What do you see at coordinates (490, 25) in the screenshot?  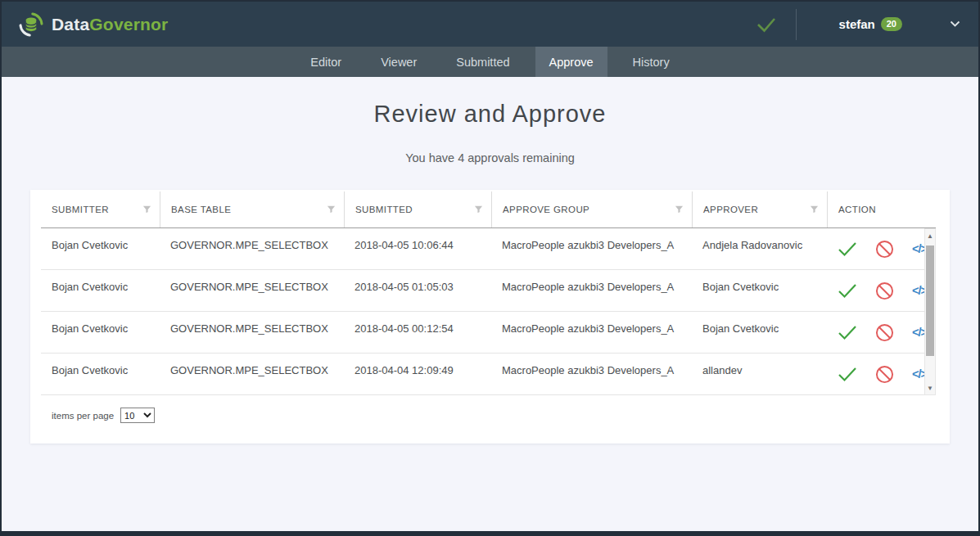 I see `app-header: DataGovernor stefan 20` at bounding box center [490, 25].